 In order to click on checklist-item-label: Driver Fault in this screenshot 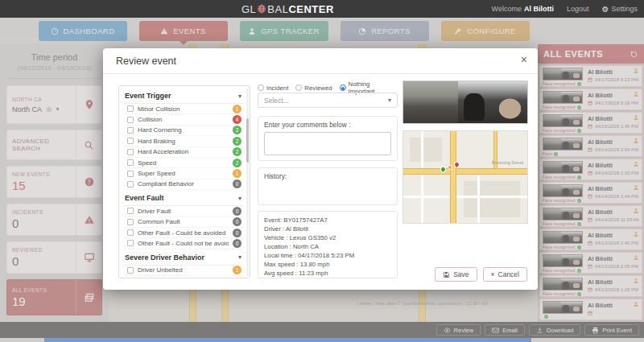, I will do `click(184, 211)`.